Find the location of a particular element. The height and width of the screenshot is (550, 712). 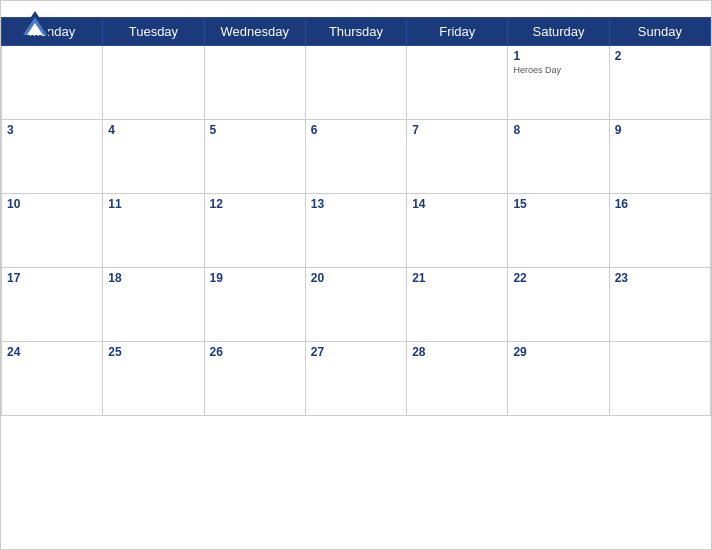

week-row-1: 1Heroes Day2 is located at coordinates (356, 83).